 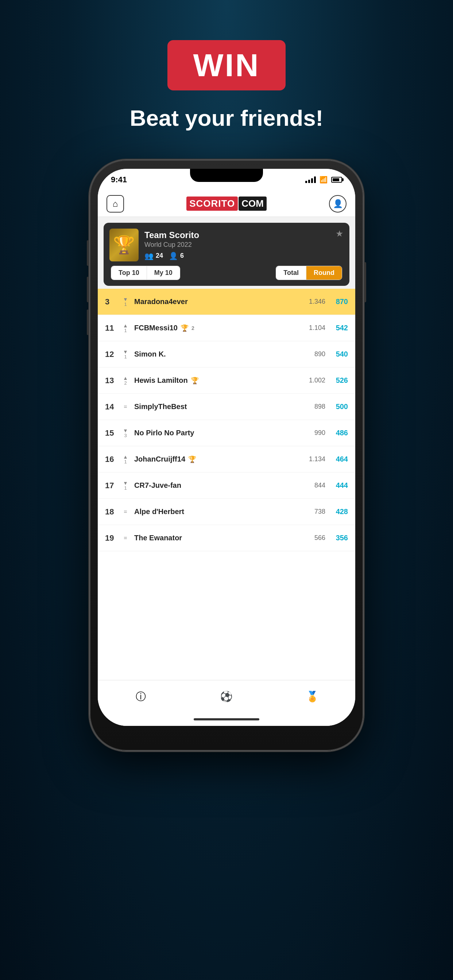 I want to click on home-indicator-bar, so click(x=226, y=719).